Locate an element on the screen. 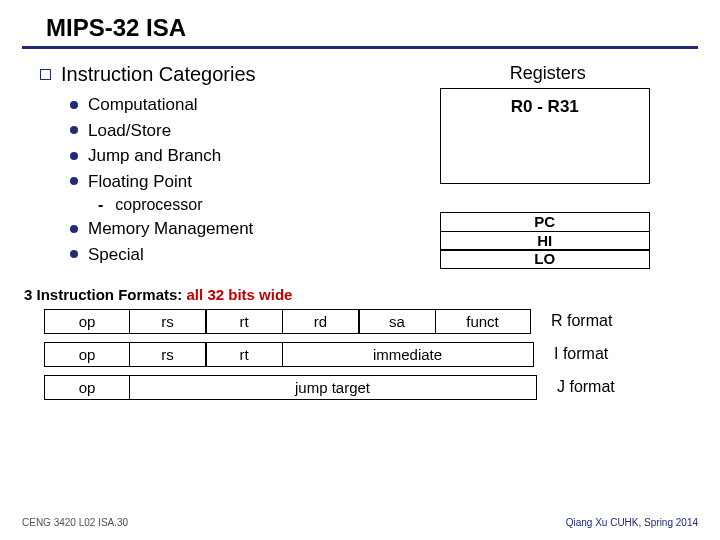 The image size is (720, 540). register-file-box: R0 - R31 is located at coordinates (545, 136).